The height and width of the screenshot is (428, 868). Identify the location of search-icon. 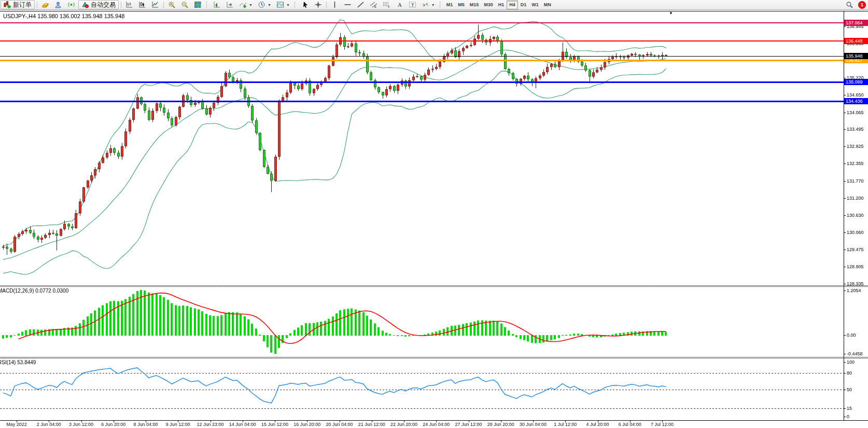
(849, 5).